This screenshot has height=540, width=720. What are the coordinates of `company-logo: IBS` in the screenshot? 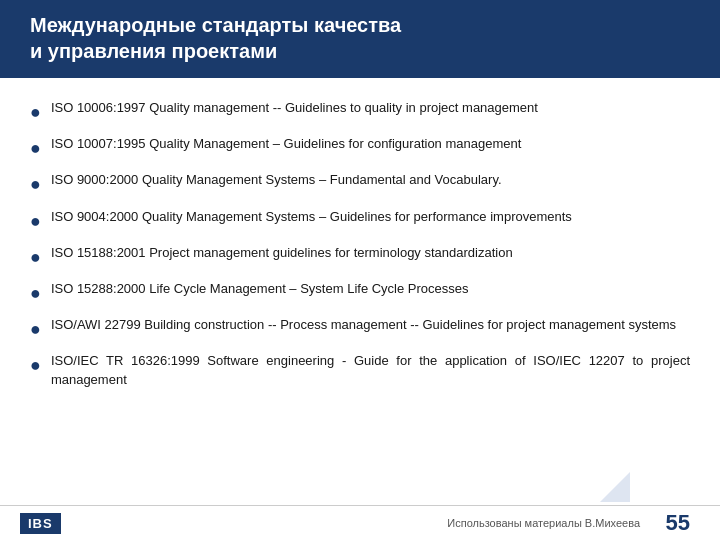 It's located at (40, 524).